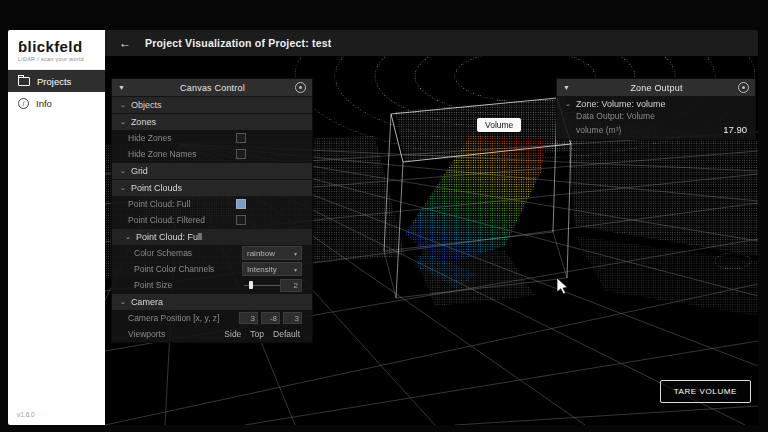 The height and width of the screenshot is (432, 768). What do you see at coordinates (56, 59) in the screenshot?
I see `logo-tagline: LiDAR / scan your world` at bounding box center [56, 59].